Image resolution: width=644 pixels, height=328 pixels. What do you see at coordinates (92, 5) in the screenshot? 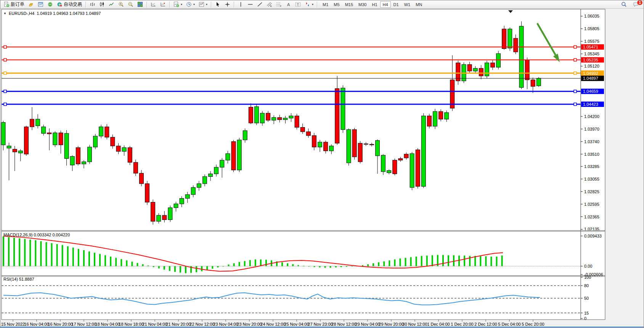
I see `bars-icon` at bounding box center [92, 5].